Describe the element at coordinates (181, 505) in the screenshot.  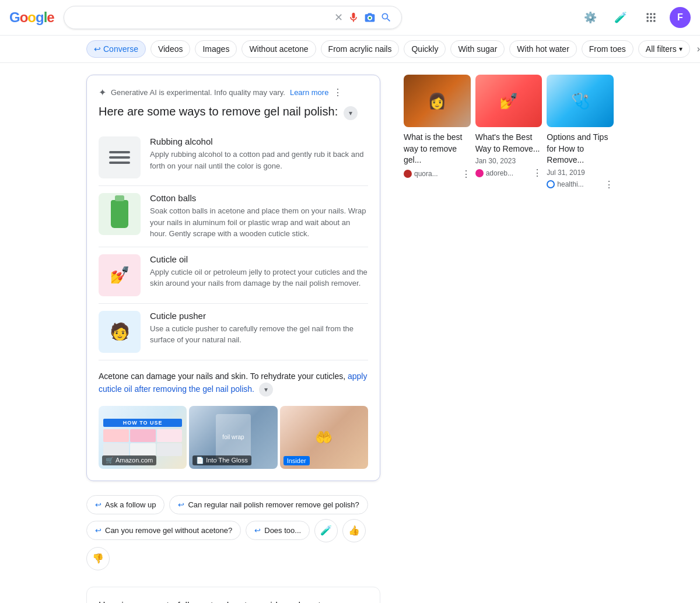
I see `followup-arrow-icon-2: ↩` at that location.